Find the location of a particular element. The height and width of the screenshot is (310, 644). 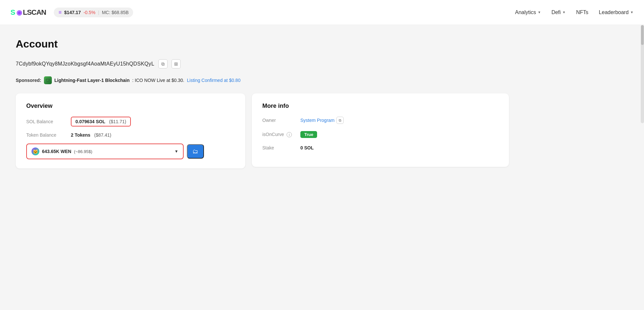

address-row: 7Cdybf9okQYqy8MJzoKbgsgf4AoaMtAEyU15hQDS… is located at coordinates (262, 64).